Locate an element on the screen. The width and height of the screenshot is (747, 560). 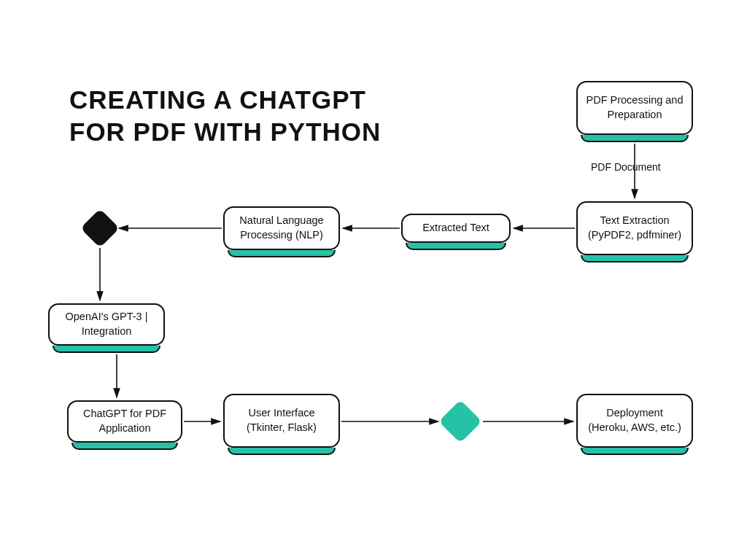
diamond-decision-black is located at coordinates (100, 228).